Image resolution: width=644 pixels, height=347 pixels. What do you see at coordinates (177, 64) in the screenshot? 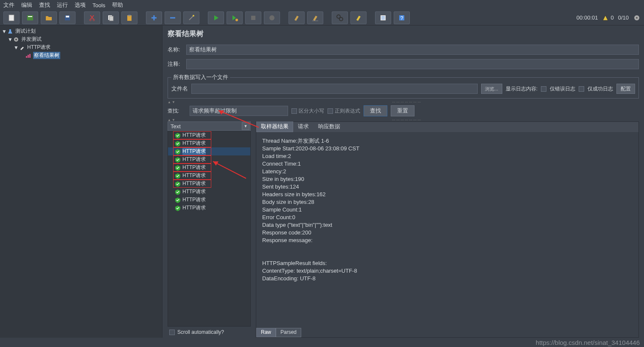
I see `comment-label: 注释:` at bounding box center [177, 64].